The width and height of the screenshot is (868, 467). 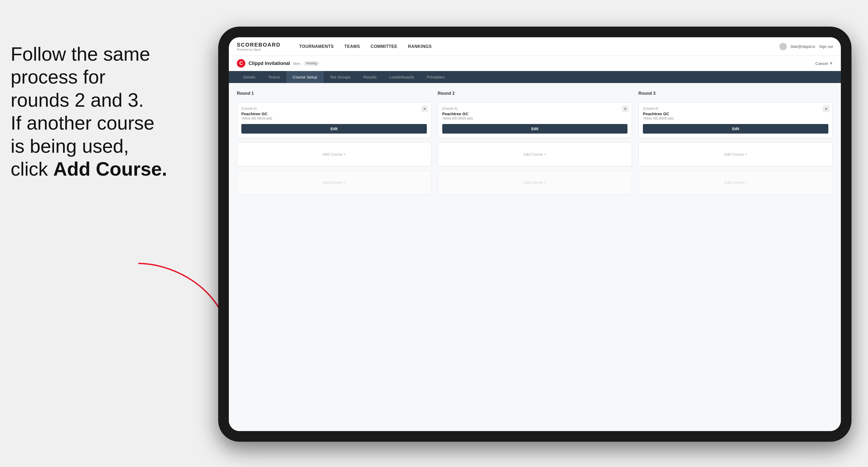 What do you see at coordinates (535, 93) in the screenshot?
I see `round-2-title: Round 2` at bounding box center [535, 93].